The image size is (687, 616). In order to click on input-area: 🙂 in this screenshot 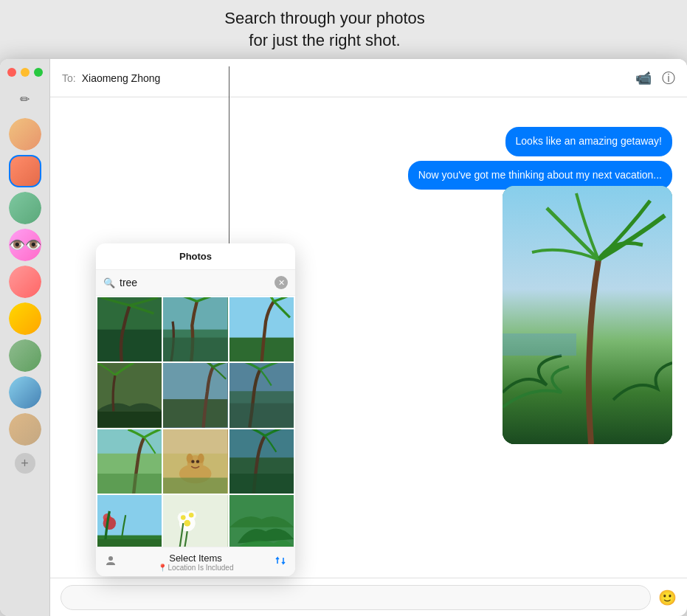, I will do `click(369, 597)`.